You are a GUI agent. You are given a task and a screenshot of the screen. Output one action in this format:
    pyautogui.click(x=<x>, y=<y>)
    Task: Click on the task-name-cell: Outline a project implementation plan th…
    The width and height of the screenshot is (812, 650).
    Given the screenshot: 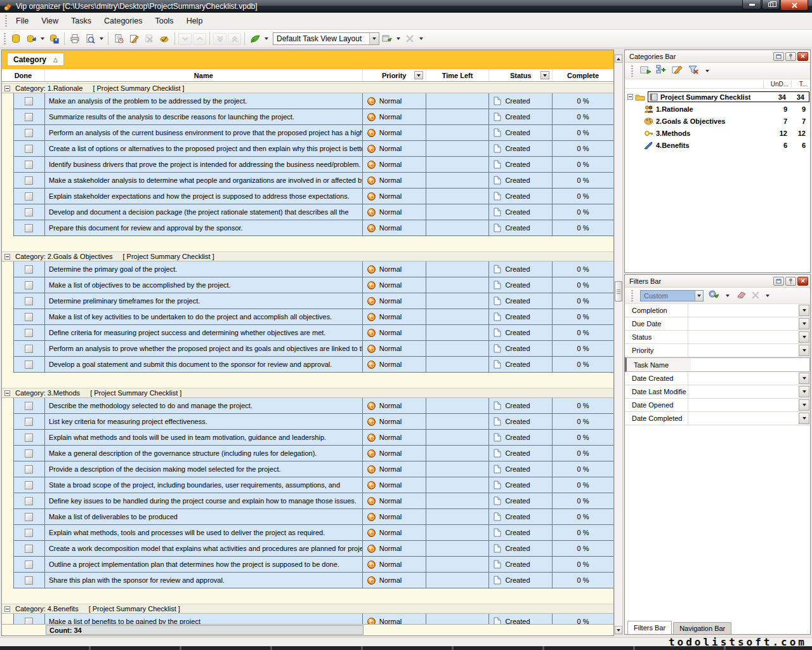 What is the action you would take?
    pyautogui.click(x=204, y=564)
    